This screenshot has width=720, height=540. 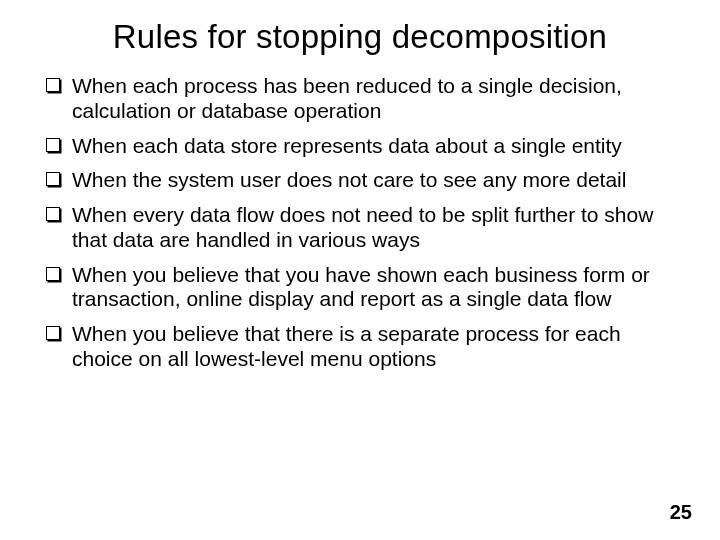 What do you see at coordinates (363, 180) in the screenshot?
I see `list-item: When the system user does not care to se…` at bounding box center [363, 180].